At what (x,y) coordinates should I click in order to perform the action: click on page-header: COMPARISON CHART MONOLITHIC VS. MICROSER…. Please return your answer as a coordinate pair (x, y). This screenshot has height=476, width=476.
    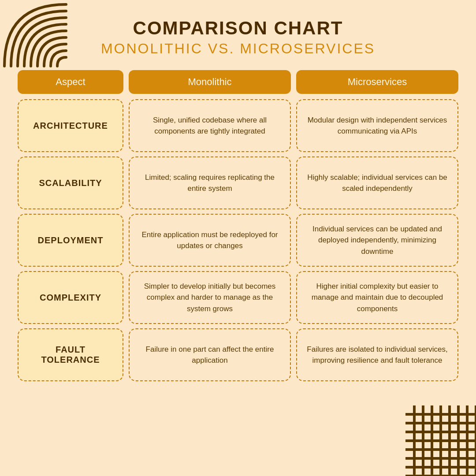
    Looking at the image, I should click on (238, 35).